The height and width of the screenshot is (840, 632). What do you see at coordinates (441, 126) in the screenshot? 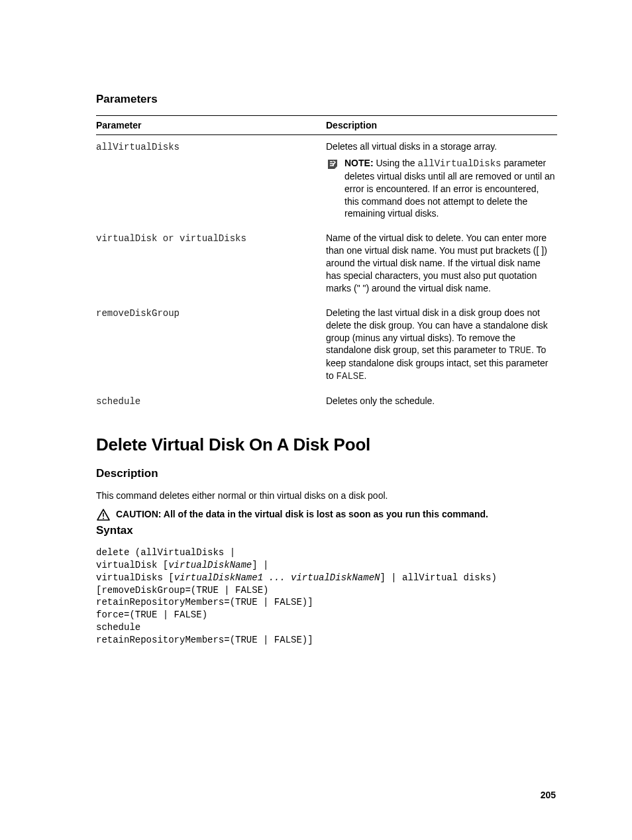
I see `col-description: Description` at bounding box center [441, 126].